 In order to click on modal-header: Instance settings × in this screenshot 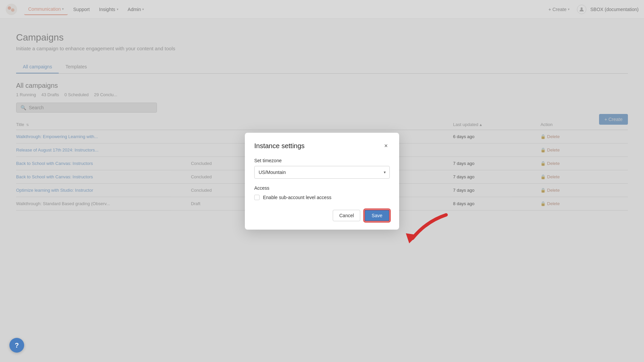, I will do `click(322, 146)`.